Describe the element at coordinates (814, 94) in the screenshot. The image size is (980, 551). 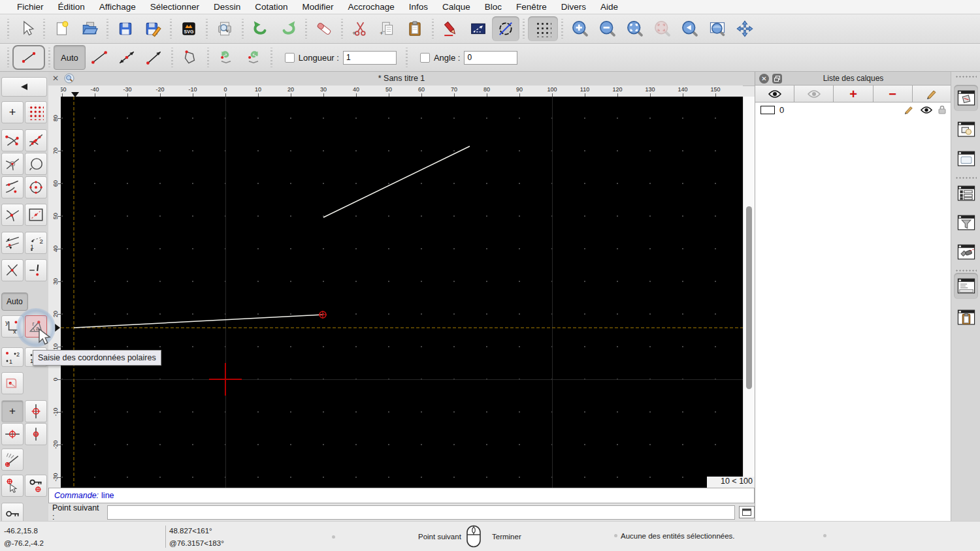
I see `hide-all-layers-button` at that location.